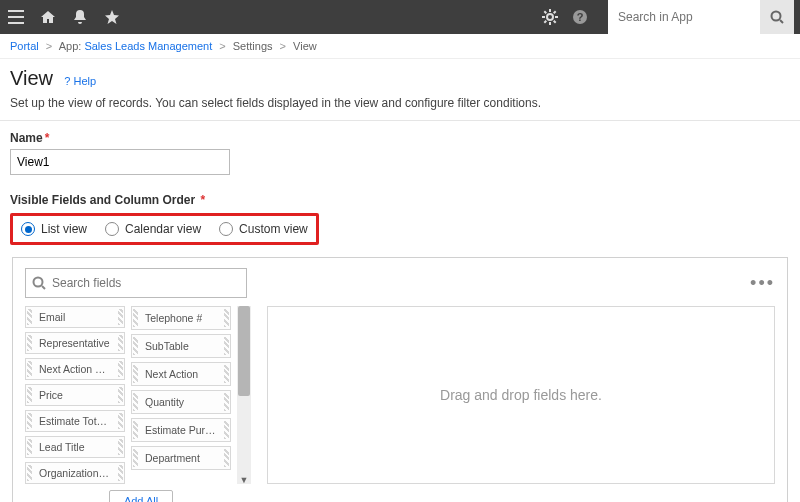  What do you see at coordinates (75, 421) in the screenshot?
I see `field-chip-label: Estimate Total Sales` at bounding box center [75, 421].